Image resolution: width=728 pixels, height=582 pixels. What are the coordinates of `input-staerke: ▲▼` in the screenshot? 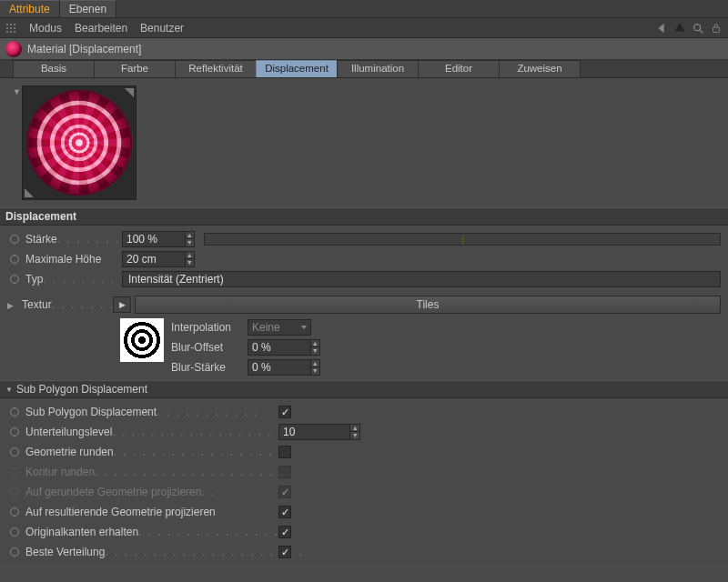 It's located at (158, 239).